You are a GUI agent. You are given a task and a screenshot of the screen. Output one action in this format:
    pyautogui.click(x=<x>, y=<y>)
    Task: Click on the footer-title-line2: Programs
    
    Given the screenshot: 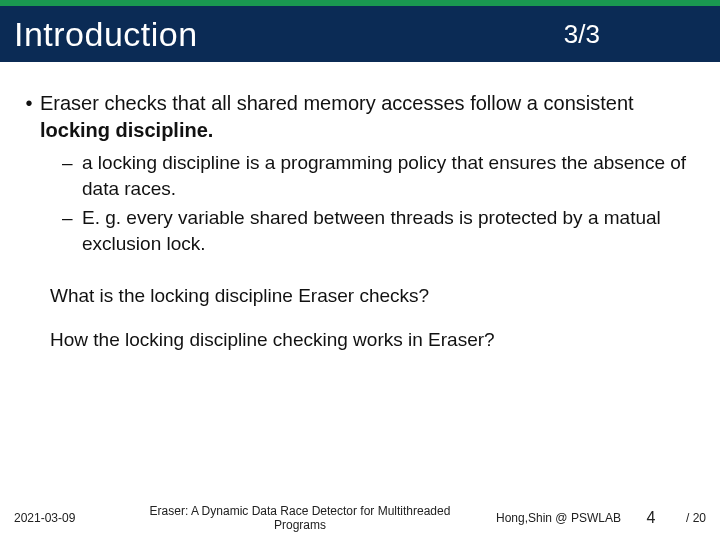 What is the action you would take?
    pyautogui.click(x=300, y=525)
    